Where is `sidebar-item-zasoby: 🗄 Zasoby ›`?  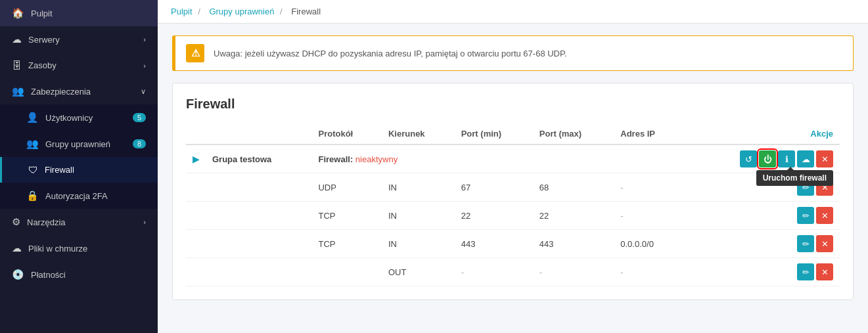 sidebar-item-zasoby: 🗄 Zasoby › is located at coordinates (79, 66).